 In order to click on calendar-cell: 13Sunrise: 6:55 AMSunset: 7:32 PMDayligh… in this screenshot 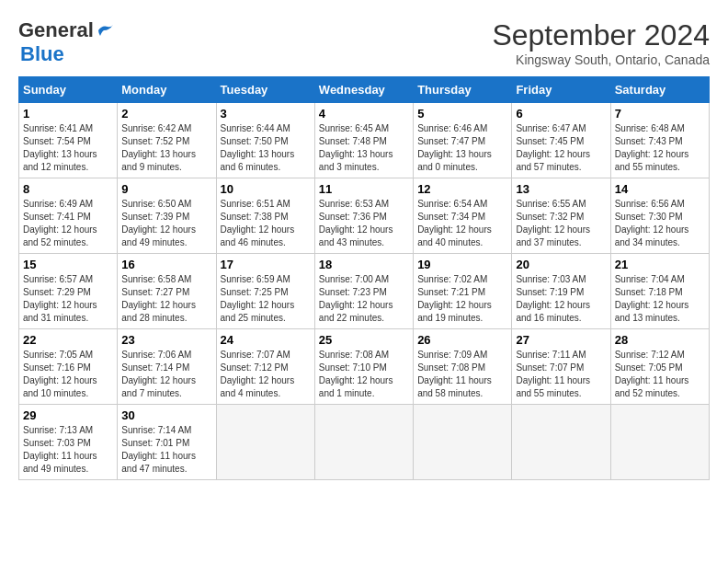, I will do `click(561, 216)`.